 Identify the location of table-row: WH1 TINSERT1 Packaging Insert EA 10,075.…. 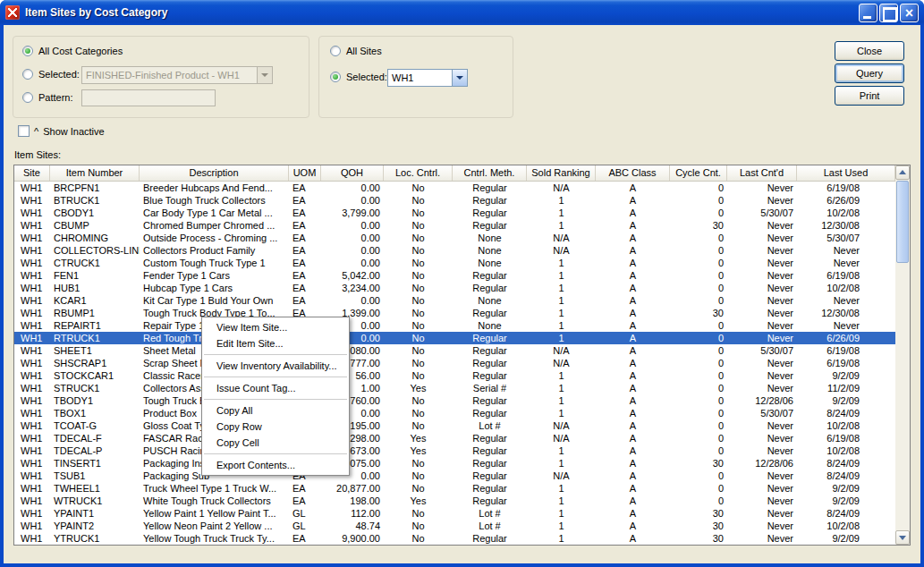
(454, 463).